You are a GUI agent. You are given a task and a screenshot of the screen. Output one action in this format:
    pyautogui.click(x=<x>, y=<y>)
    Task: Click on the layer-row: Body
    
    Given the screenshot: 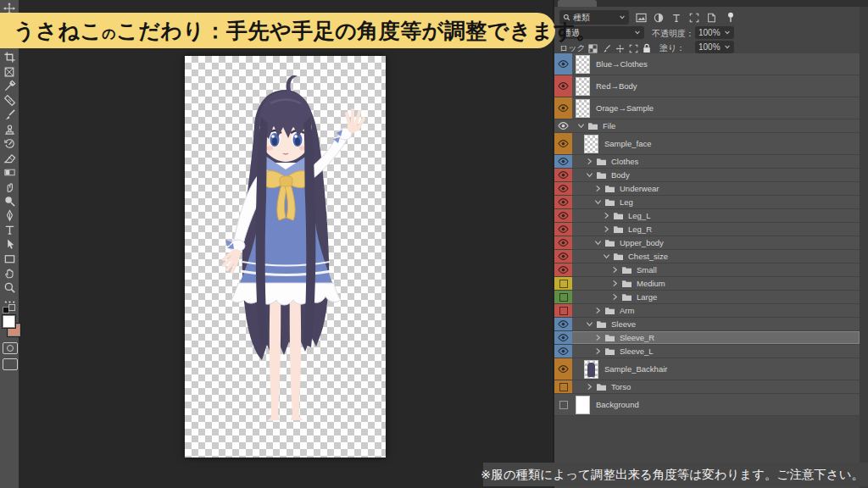 What is the action you would take?
    pyautogui.click(x=707, y=175)
    